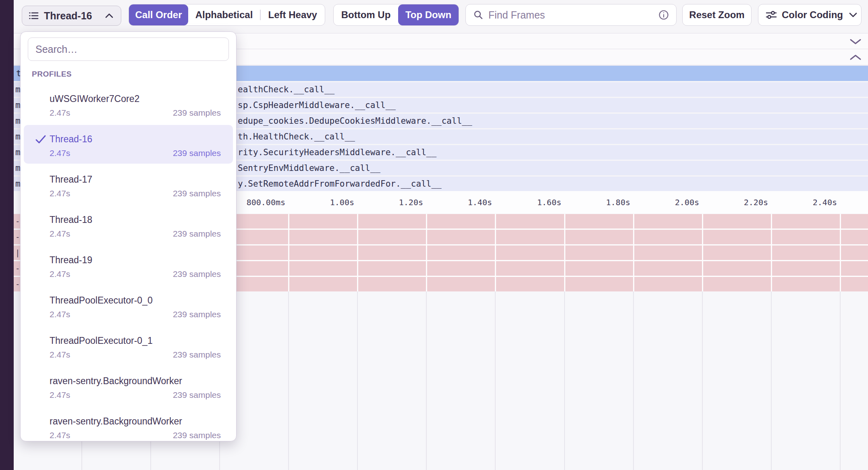 The height and width of the screenshot is (470, 868). Describe the element at coordinates (716, 15) in the screenshot. I see `reset-zoom-label: Reset Zoom` at that location.